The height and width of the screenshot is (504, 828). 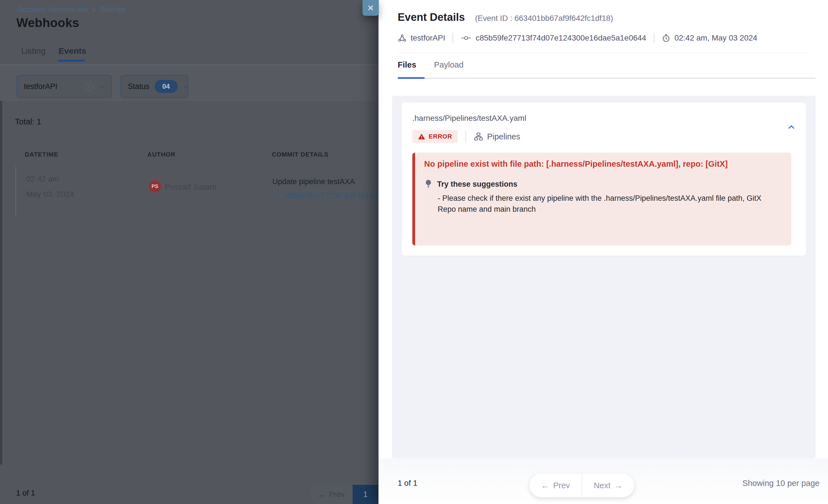 What do you see at coordinates (603, 481) in the screenshot?
I see `drawer-footer: 1 of 1 ← Prev Next → Showing 10 per page` at bounding box center [603, 481].